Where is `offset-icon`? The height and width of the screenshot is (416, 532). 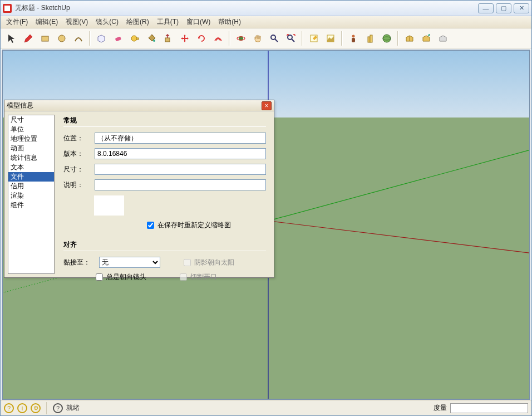 offset-icon is located at coordinates (218, 38).